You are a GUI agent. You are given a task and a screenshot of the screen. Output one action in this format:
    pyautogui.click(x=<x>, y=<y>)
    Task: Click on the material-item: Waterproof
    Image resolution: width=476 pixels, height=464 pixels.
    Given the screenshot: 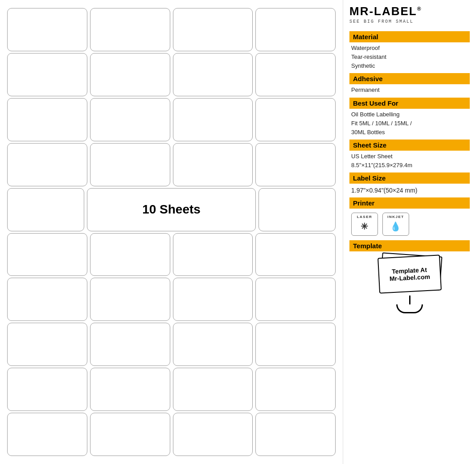 What is the action you would take?
    pyautogui.click(x=410, y=48)
    